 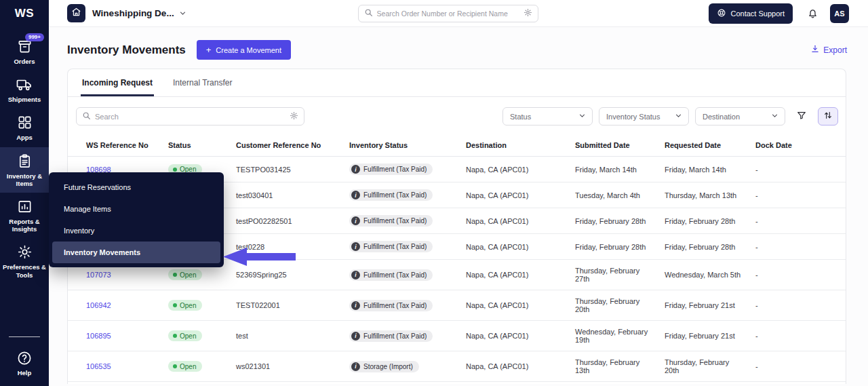 I want to click on flyout-item-inventory: Inventory, so click(x=136, y=231).